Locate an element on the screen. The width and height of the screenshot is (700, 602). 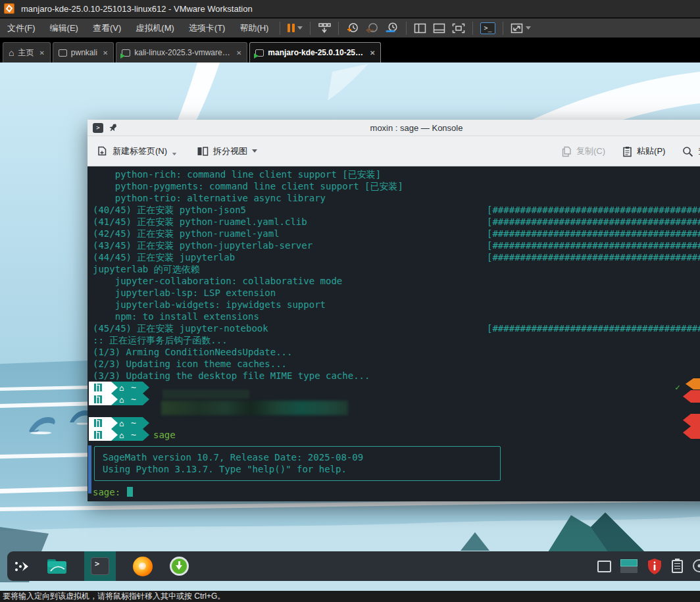
shell-prompt: ⌂~ ⌂~ is located at coordinates (128, 393).